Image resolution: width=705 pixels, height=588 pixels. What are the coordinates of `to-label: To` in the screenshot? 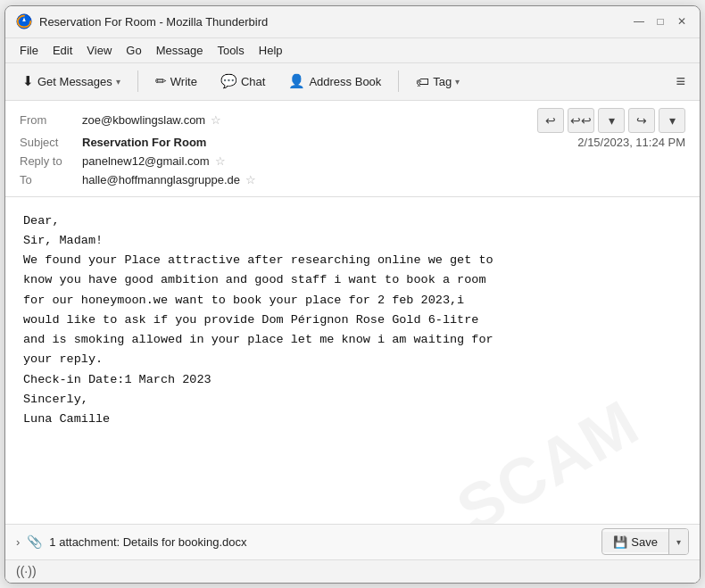 It's located at (51, 180).